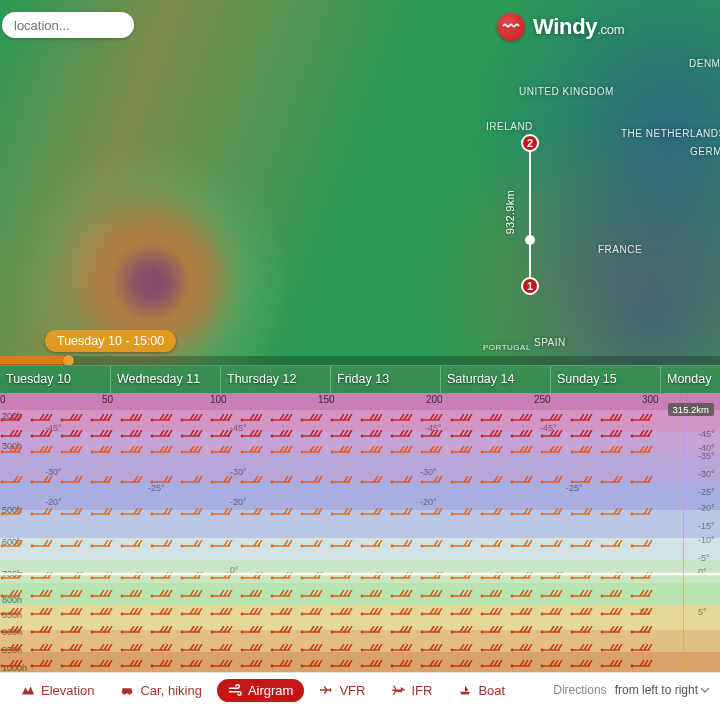  Describe the element at coordinates (690, 380) in the screenshot. I see `day-cell: Monday` at that location.